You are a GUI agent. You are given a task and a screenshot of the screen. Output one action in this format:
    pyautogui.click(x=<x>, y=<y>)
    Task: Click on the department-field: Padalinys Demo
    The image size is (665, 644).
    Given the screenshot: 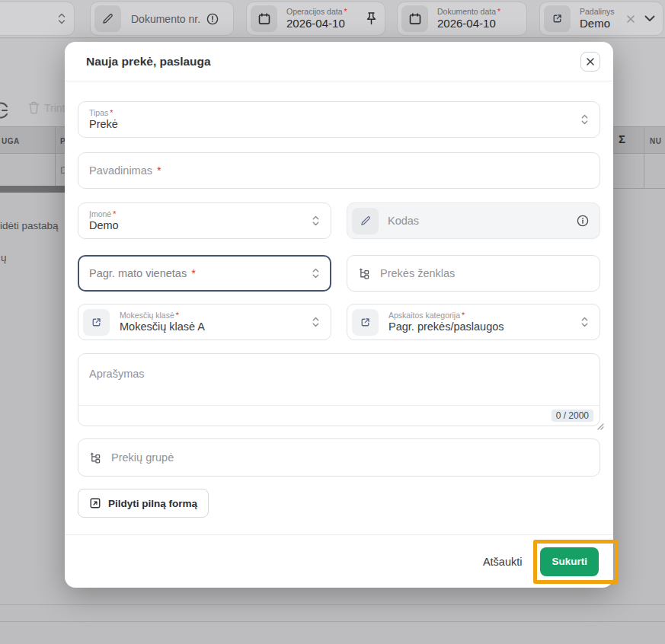 What is the action you would take?
    pyautogui.click(x=602, y=18)
    